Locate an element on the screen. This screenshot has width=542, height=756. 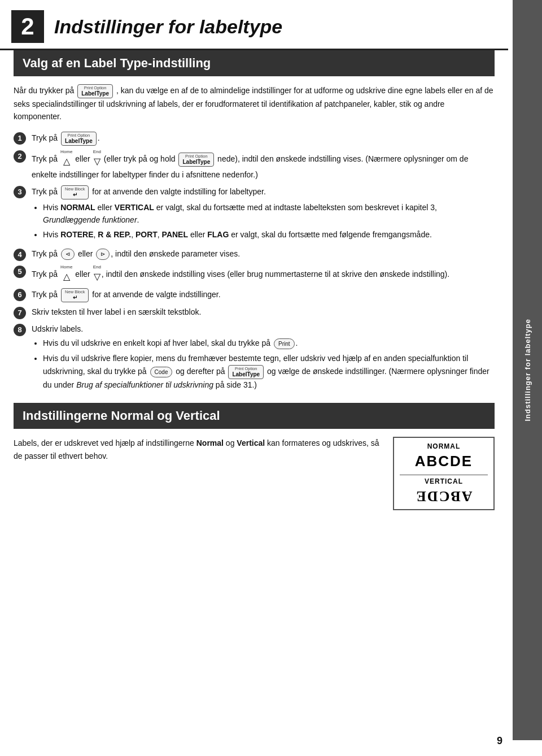
chapter-number: 2 is located at coordinates (28, 27).